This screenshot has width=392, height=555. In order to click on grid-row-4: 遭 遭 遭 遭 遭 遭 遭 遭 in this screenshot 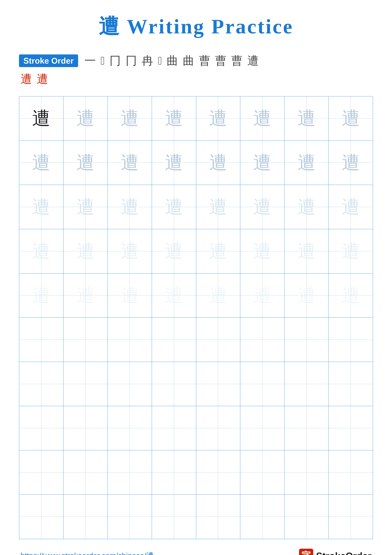, I will do `click(196, 251)`.